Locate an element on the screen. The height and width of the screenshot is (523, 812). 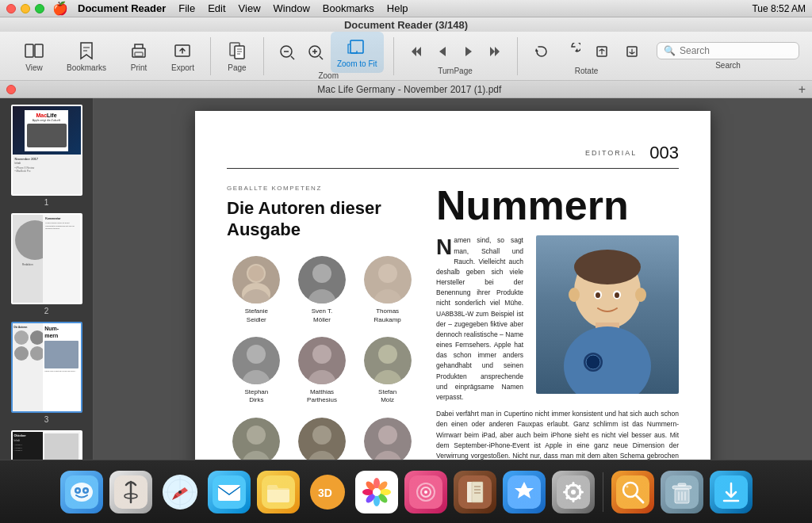
thumb-label-3: 3 is located at coordinates (47, 420).